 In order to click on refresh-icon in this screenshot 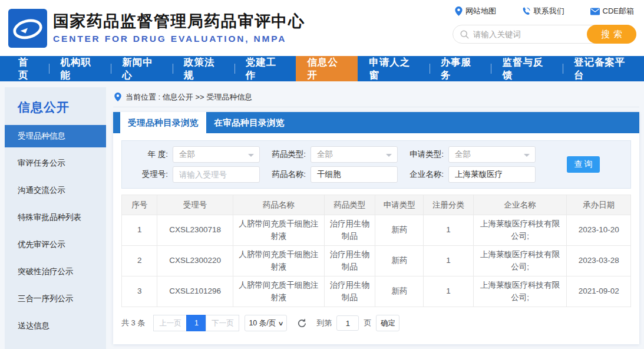, I will do `click(302, 323)`.